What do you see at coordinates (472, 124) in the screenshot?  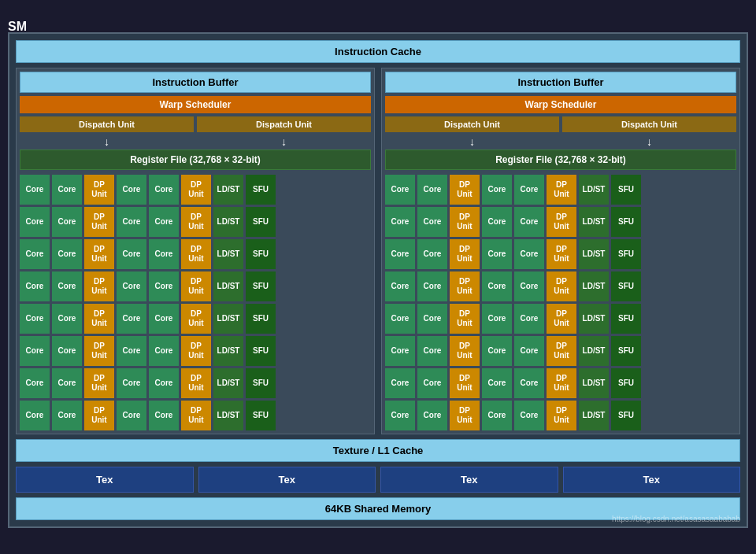 I see `right-dispatch-unit-1: Dispatch Unit` at bounding box center [472, 124].